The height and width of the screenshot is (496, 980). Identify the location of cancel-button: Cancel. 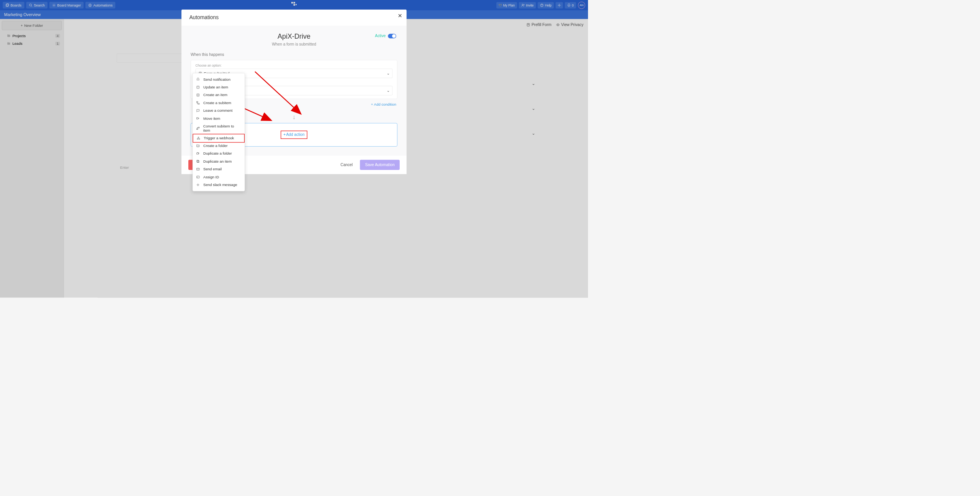
(347, 165).